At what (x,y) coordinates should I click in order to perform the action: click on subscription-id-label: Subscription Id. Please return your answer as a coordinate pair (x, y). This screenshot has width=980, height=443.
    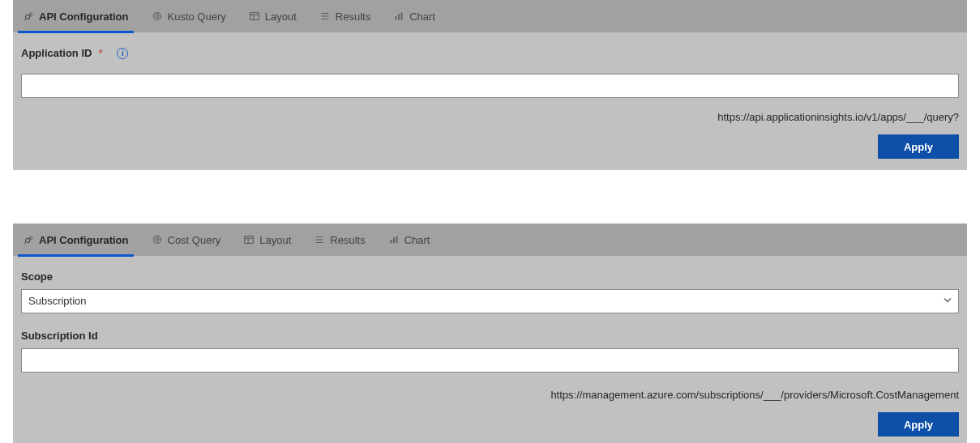
    Looking at the image, I should click on (490, 335).